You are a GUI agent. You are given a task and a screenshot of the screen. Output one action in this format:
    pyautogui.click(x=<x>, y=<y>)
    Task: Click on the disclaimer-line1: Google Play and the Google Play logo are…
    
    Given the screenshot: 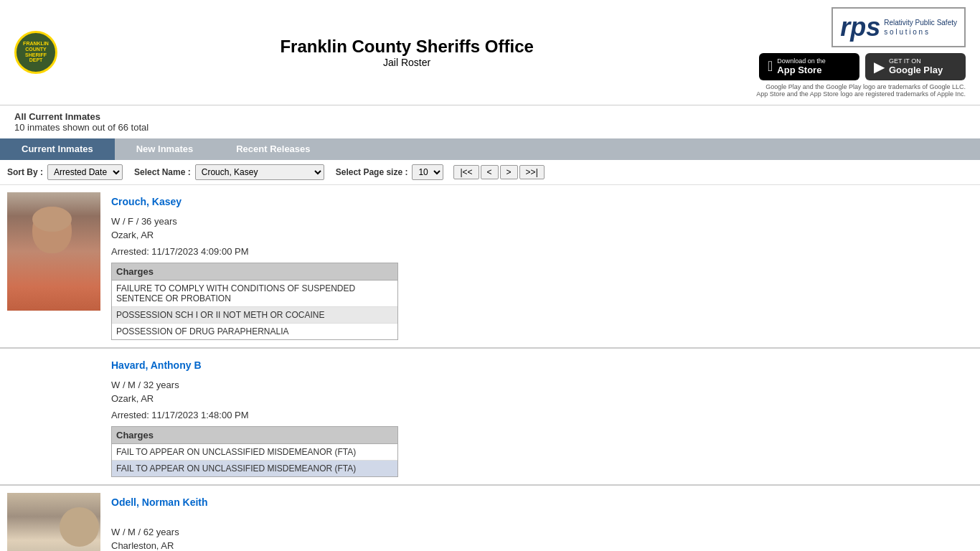 What is the action you would take?
    pyautogui.click(x=861, y=87)
    